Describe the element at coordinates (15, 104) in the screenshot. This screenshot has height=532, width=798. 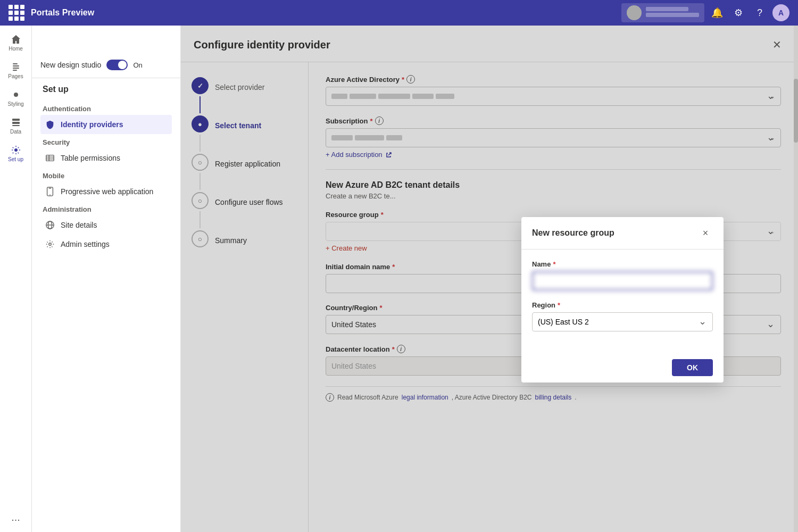
I see `styling-label: Styling` at that location.